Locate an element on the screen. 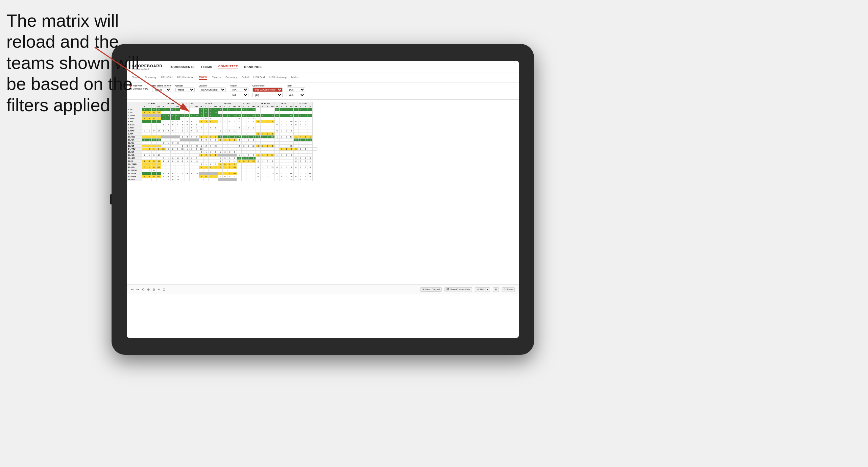  team-label: Team is located at coordinates (296, 86).